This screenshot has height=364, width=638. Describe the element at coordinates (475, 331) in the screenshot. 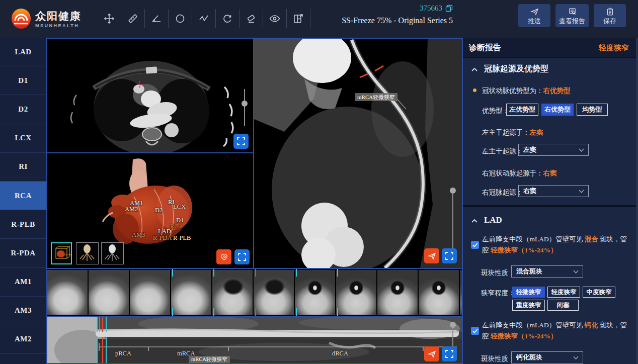

I see `finding2-checkbox` at that location.